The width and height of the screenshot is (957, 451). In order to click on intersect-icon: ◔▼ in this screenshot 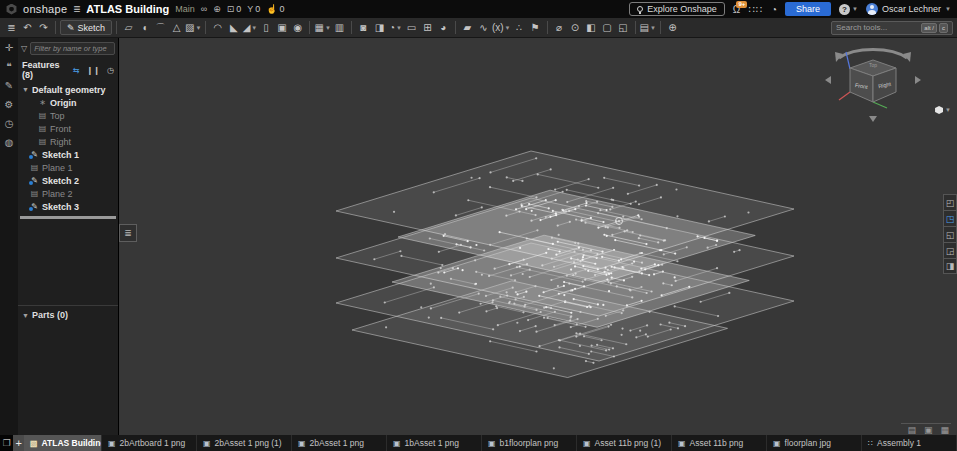, I will do `click(396, 28)`.